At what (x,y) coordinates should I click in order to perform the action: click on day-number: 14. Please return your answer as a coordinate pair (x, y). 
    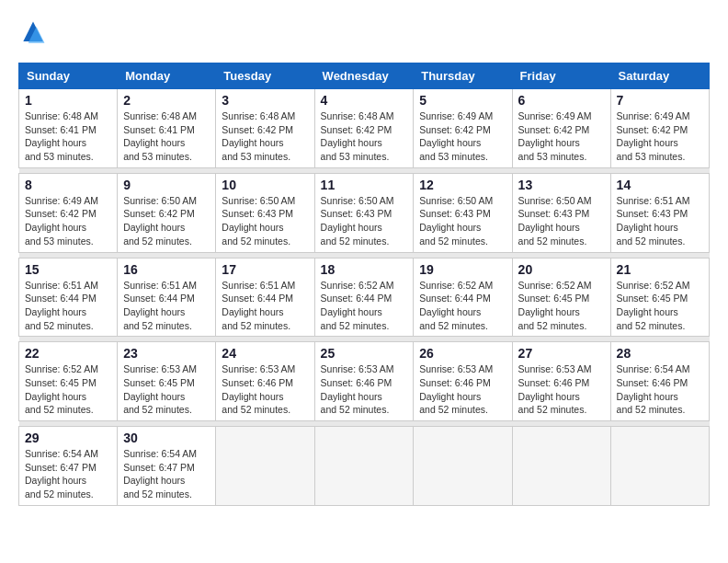
    Looking at the image, I should click on (660, 185).